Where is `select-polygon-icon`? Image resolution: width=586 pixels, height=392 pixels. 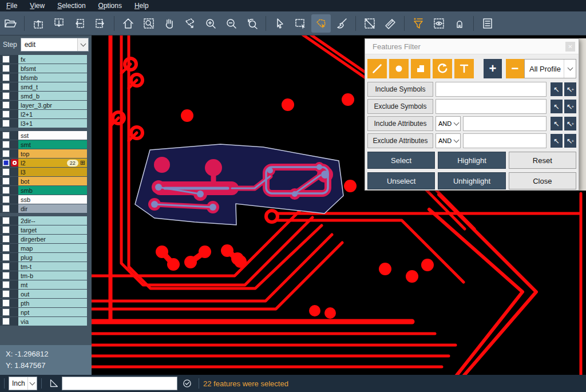
select-polygon-icon is located at coordinates (321, 23).